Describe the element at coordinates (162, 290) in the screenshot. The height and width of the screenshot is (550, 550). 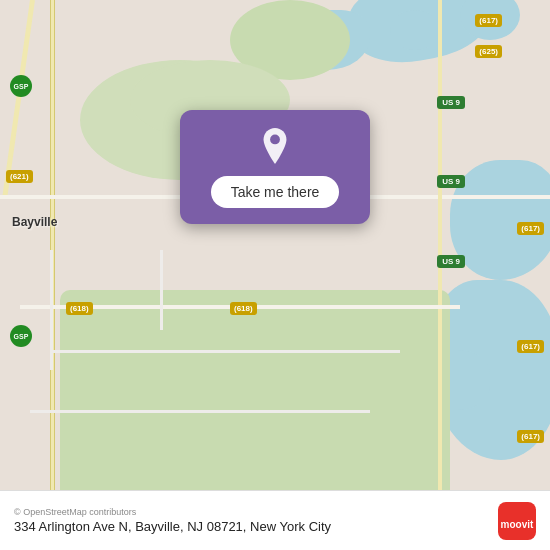
I see `road-v2` at that location.